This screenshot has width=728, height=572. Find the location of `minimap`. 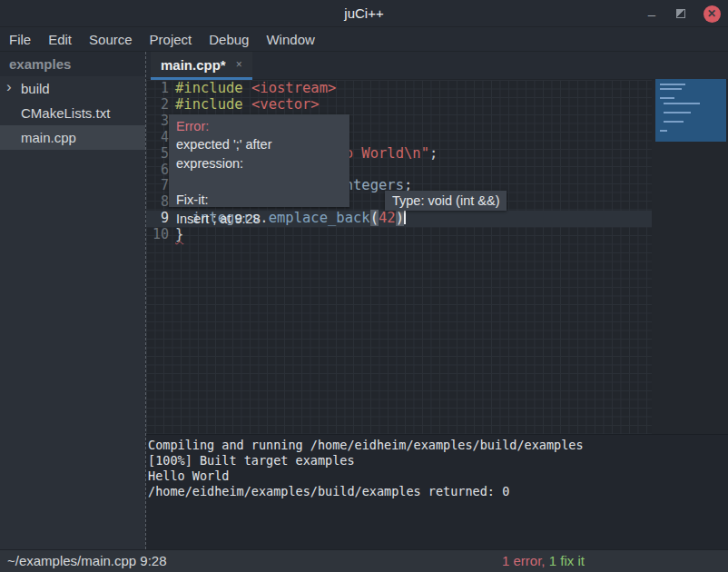

minimap is located at coordinates (691, 111).